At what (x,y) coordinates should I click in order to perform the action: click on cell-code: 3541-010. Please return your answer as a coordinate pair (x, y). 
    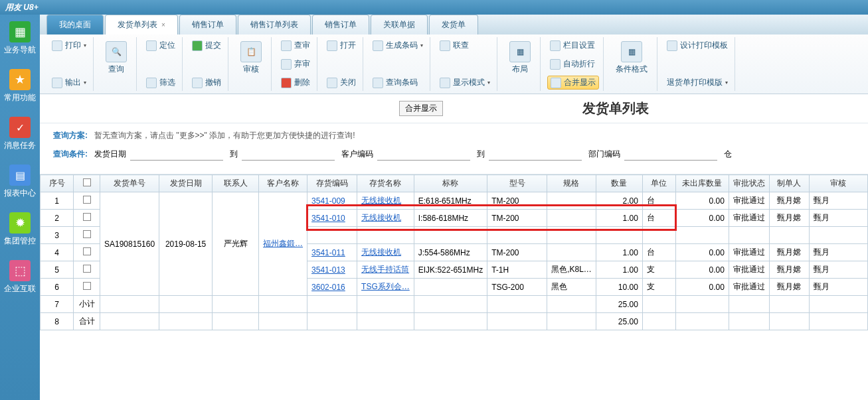
    Looking at the image, I should click on (332, 218).